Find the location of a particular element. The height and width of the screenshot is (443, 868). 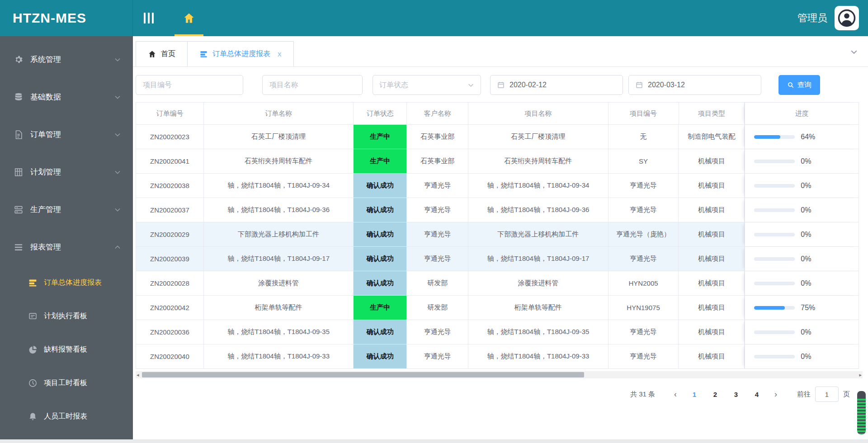

order-name-cell: 涂覆接进料管 is located at coordinates (279, 283).